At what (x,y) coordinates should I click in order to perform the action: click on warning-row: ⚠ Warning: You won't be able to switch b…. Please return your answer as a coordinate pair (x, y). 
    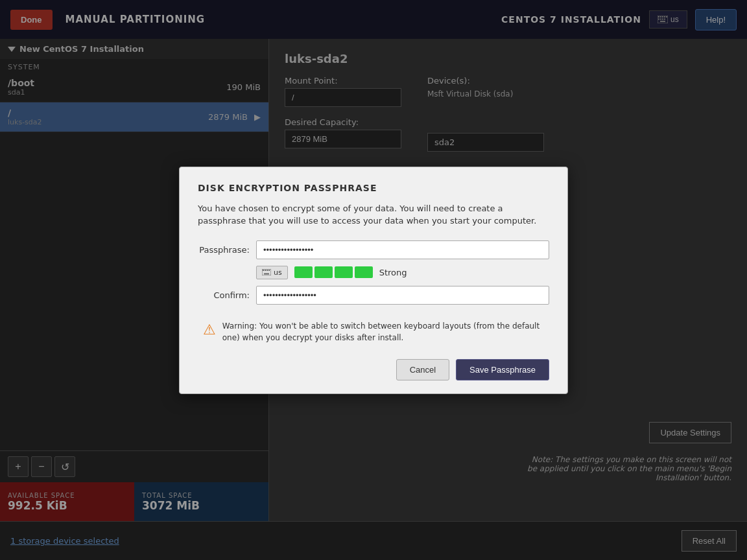
    Looking at the image, I should click on (374, 332).